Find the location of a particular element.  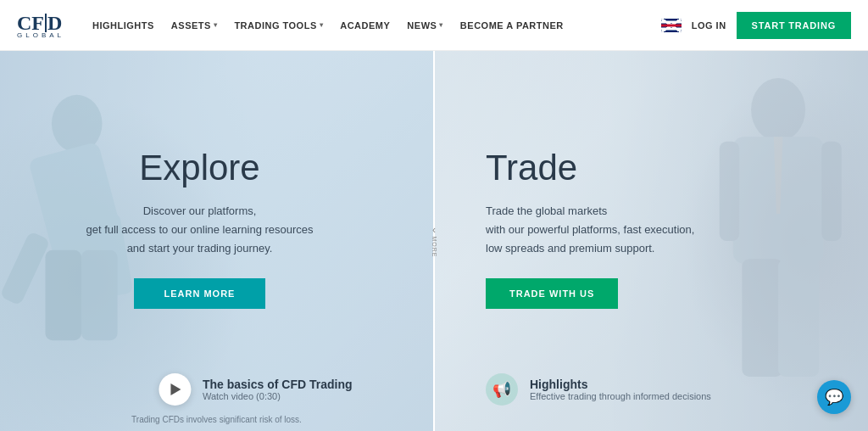

chat-button: 💬 is located at coordinates (834, 397).